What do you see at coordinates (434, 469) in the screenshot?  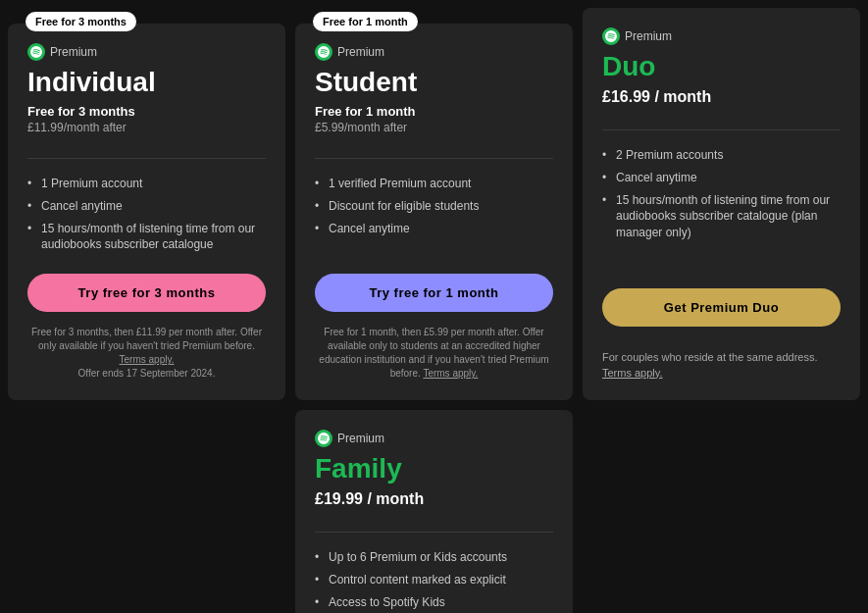 I see `family-plan-name: Family` at bounding box center [434, 469].